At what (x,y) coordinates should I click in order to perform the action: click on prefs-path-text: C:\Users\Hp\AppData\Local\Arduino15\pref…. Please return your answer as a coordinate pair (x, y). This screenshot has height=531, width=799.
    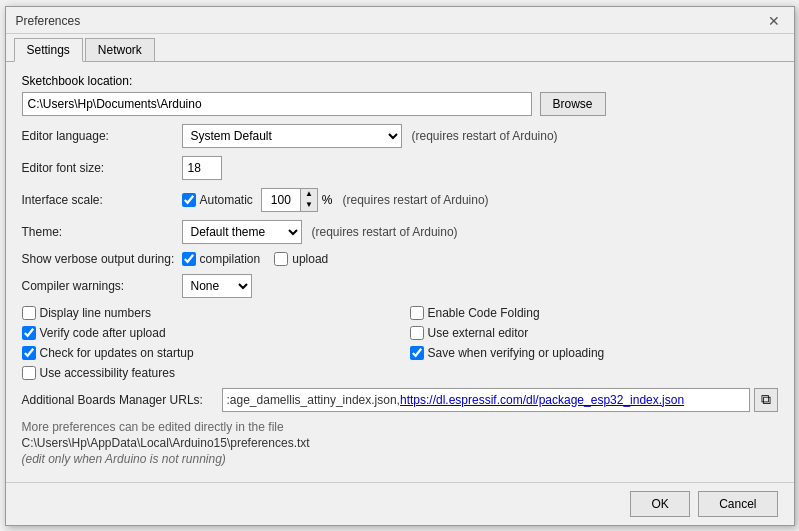
    Looking at the image, I should click on (400, 443).